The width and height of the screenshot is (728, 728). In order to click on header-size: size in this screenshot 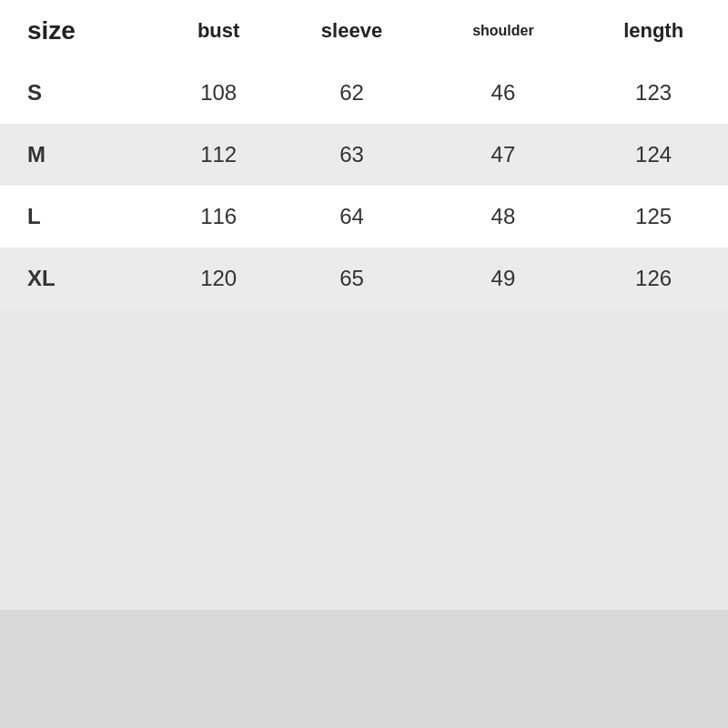, I will do `click(80, 31)`.